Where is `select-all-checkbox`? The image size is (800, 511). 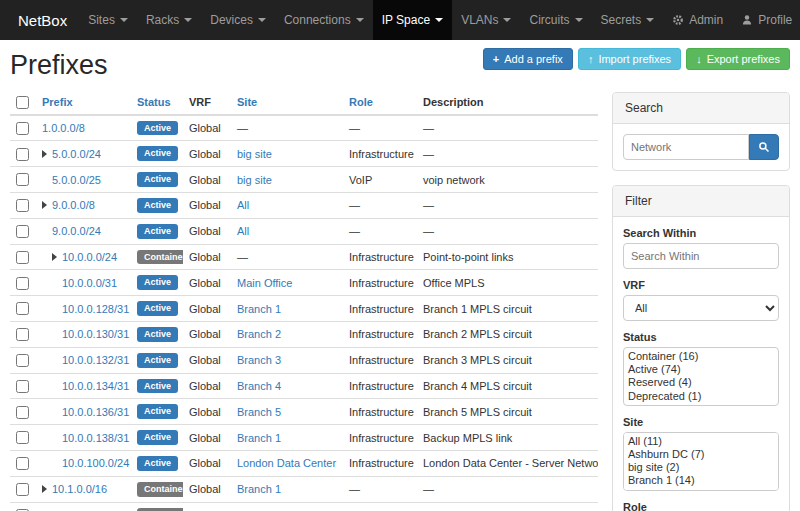
select-all-checkbox is located at coordinates (22, 102).